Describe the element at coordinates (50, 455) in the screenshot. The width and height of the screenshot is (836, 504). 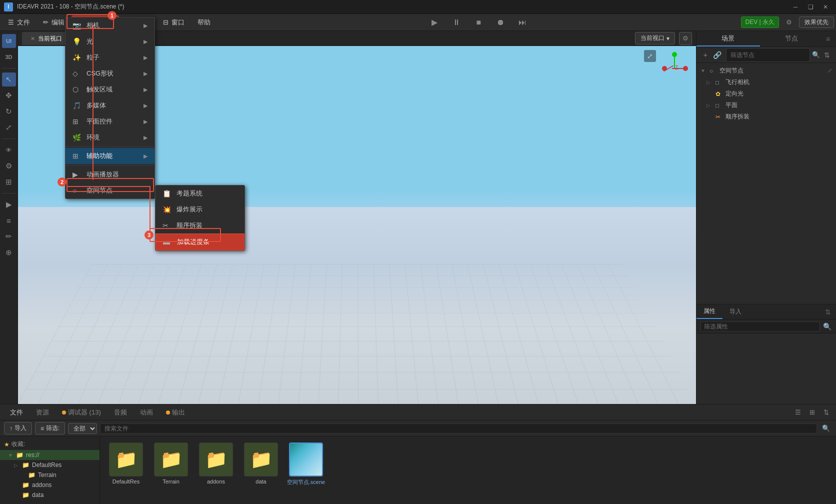
I see `ft-item-res: ▼ 📁 res://` at that location.